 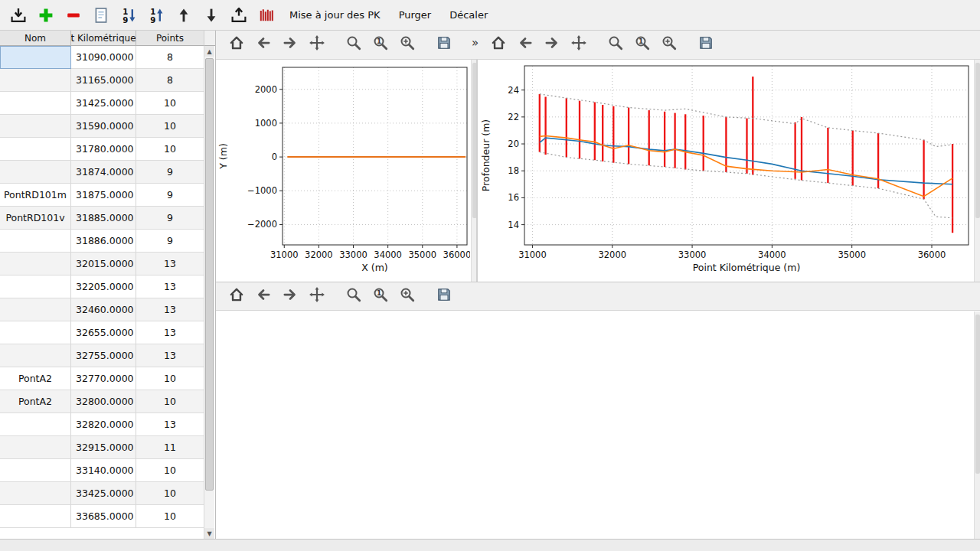 What do you see at coordinates (266, 15) in the screenshot?
I see `profiles-button` at bounding box center [266, 15].